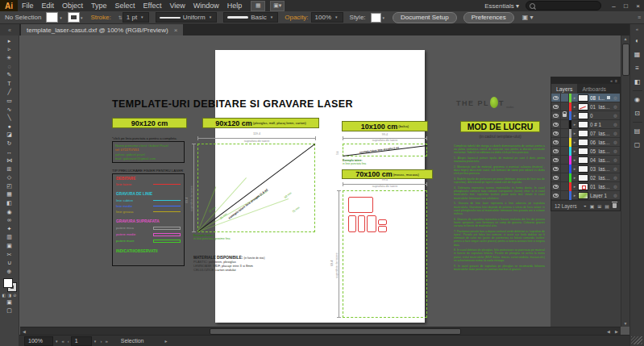 The image size is (644, 346). Describe the element at coordinates (235, 6) in the screenshot. I see `menu-help: Help` at that location.